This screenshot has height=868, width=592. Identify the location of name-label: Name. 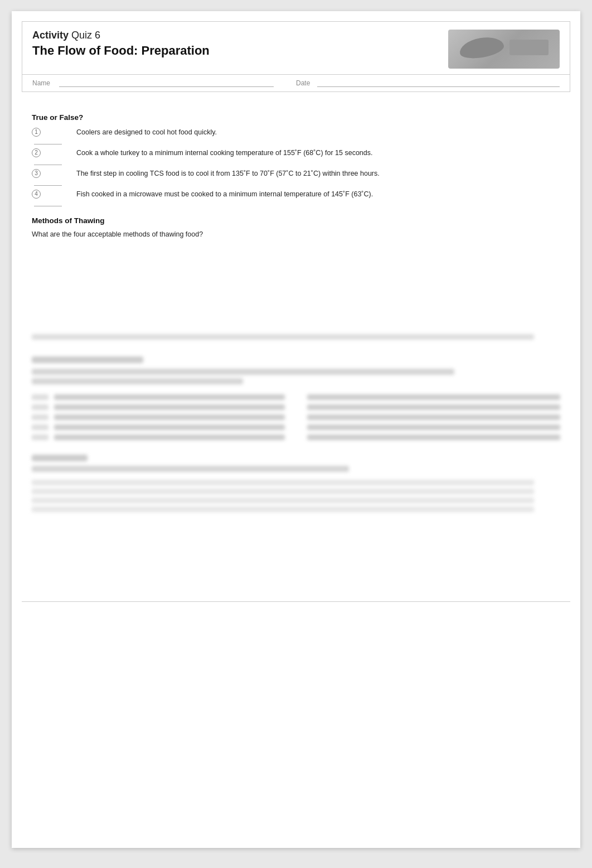
(43, 83).